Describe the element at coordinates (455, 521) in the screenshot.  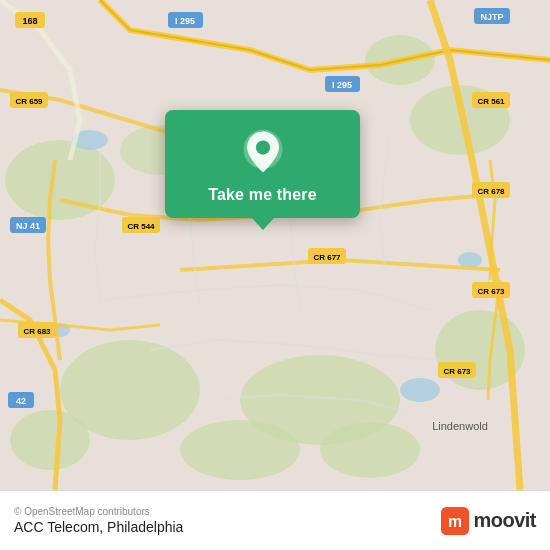
I see `moovit-logo-icon: m` at that location.